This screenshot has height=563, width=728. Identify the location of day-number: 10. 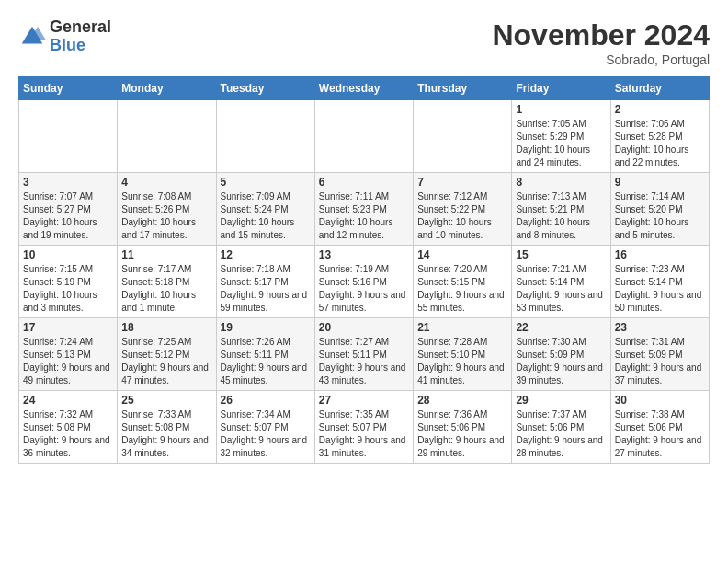
(68, 255).